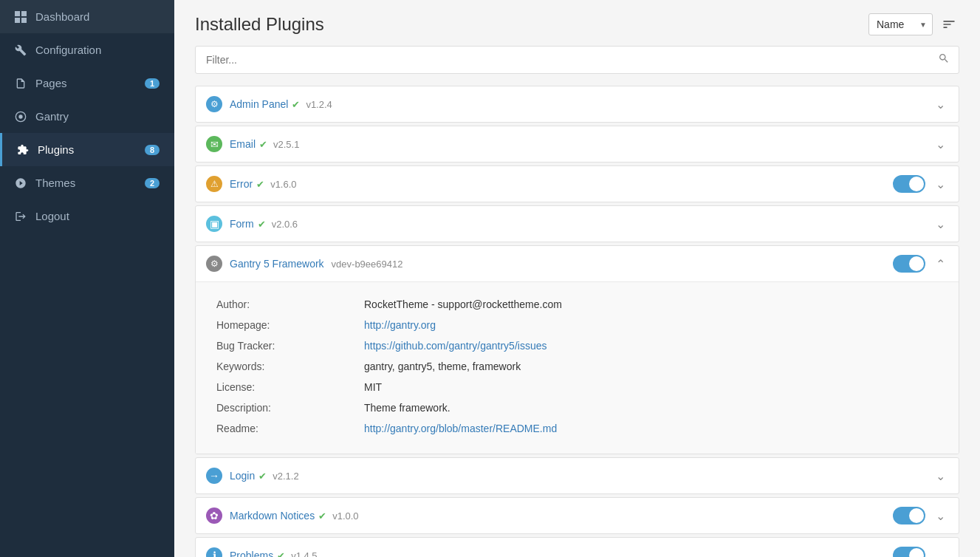 The width and height of the screenshot is (980, 557). Describe the element at coordinates (909, 264) in the screenshot. I see `plugin-toggle-gantry5` at that location.